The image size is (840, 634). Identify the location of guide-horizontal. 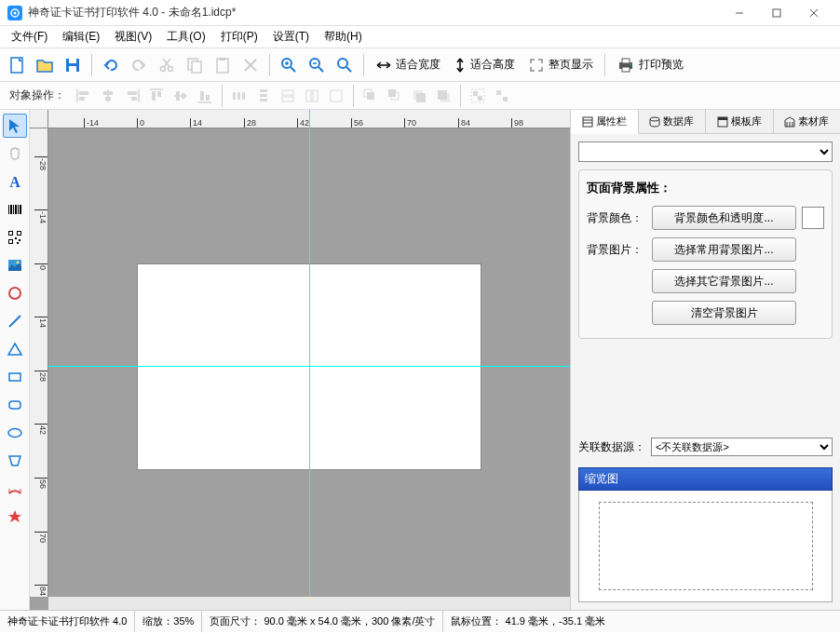
(309, 367).